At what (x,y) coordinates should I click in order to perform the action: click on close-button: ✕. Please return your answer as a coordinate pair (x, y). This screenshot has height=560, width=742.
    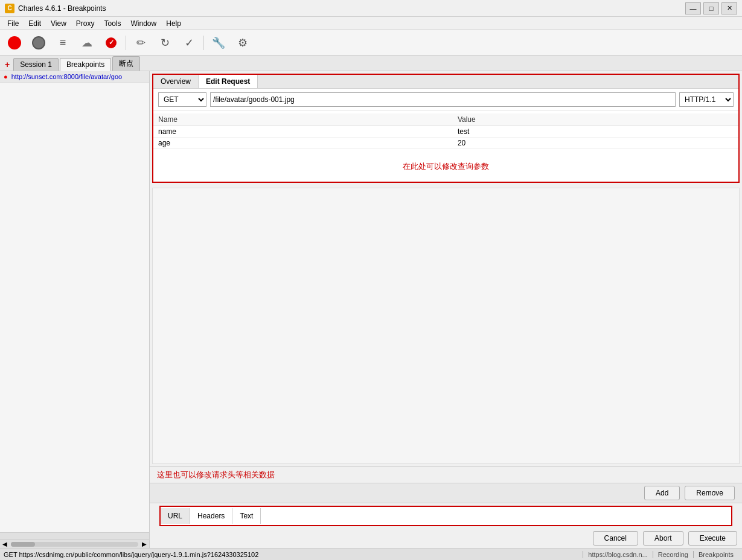
    Looking at the image, I should click on (729, 8).